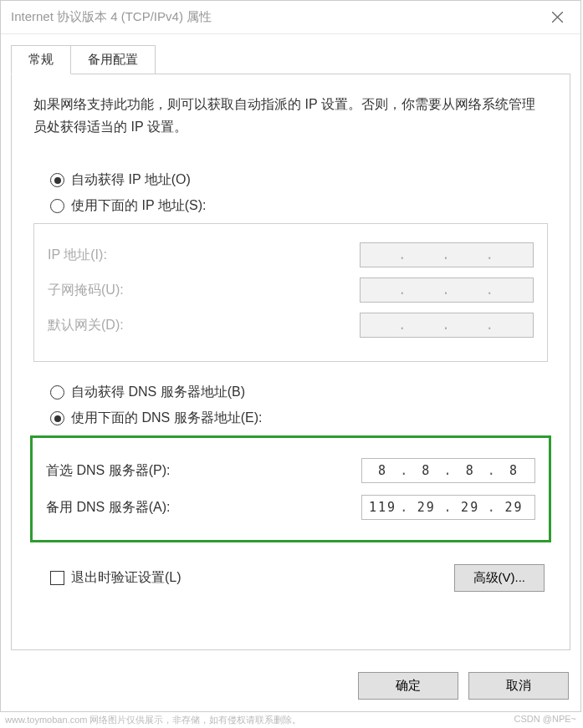 The image size is (583, 728). What do you see at coordinates (77, 256) in the screenshot?
I see `field-label: IP 地址(I):` at bounding box center [77, 256].